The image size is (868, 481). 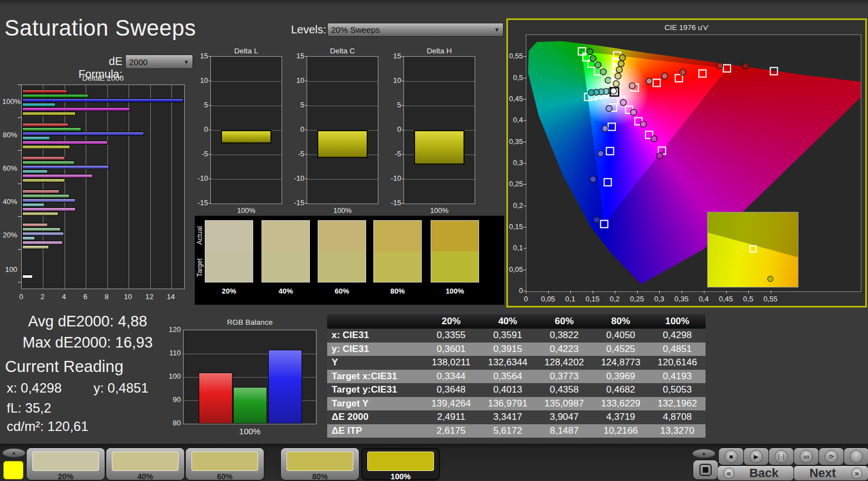 I want to click on table-cell-value: 0,3564, so click(x=508, y=376).